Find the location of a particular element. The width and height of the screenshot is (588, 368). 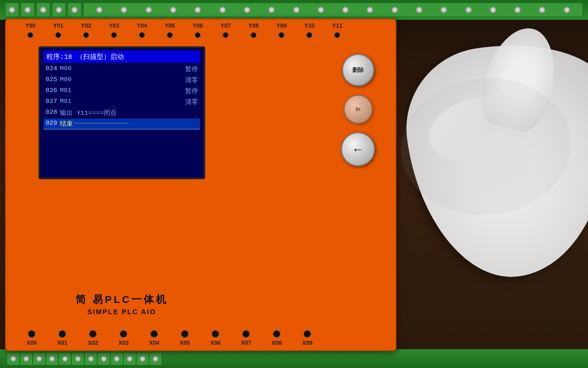

x00-led is located at coordinates (32, 334).